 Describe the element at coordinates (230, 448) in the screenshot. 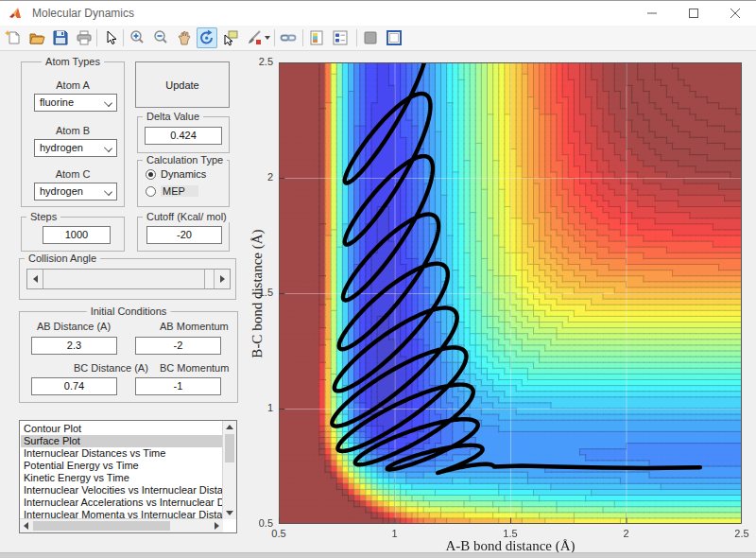

I see `vscroll-thumb` at that location.